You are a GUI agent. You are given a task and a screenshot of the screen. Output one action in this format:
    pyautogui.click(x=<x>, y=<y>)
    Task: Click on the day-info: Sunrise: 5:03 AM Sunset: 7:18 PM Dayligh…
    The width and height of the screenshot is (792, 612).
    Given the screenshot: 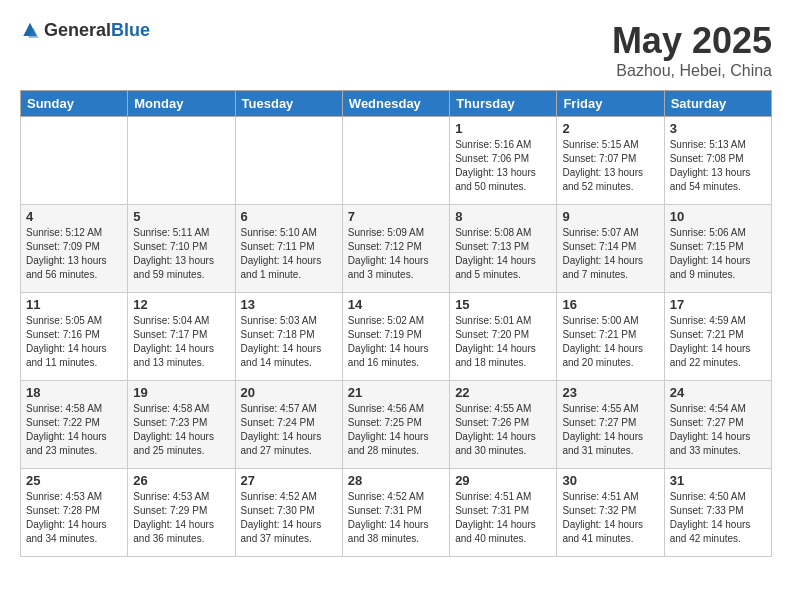 What is the action you would take?
    pyautogui.click(x=289, y=342)
    